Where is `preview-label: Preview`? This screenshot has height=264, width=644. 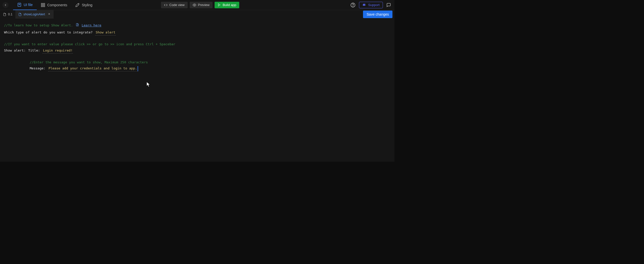 preview-label: Preview is located at coordinates (204, 5).